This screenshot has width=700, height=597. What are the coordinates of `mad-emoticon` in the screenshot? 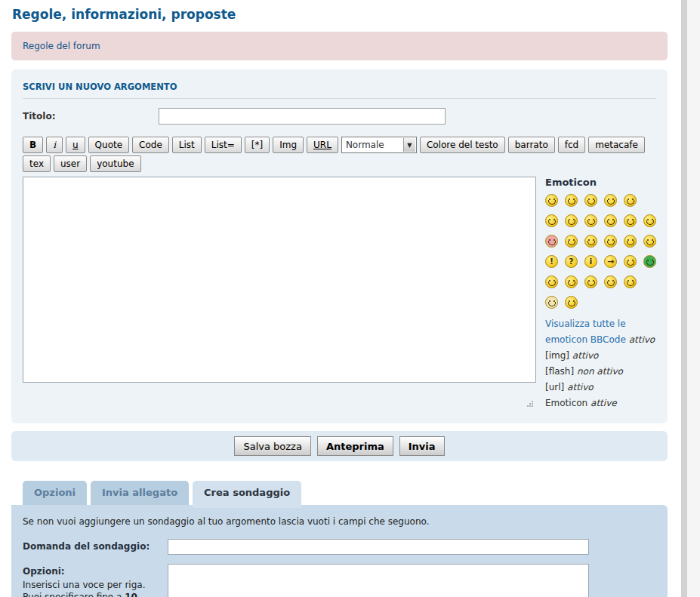 It's located at (630, 220).